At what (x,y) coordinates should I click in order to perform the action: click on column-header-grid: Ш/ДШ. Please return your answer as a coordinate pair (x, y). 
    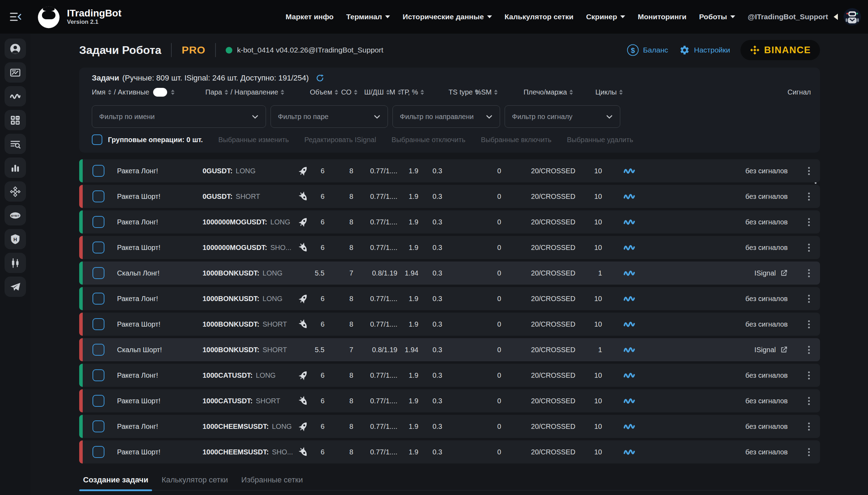
    Looking at the image, I should click on (377, 92).